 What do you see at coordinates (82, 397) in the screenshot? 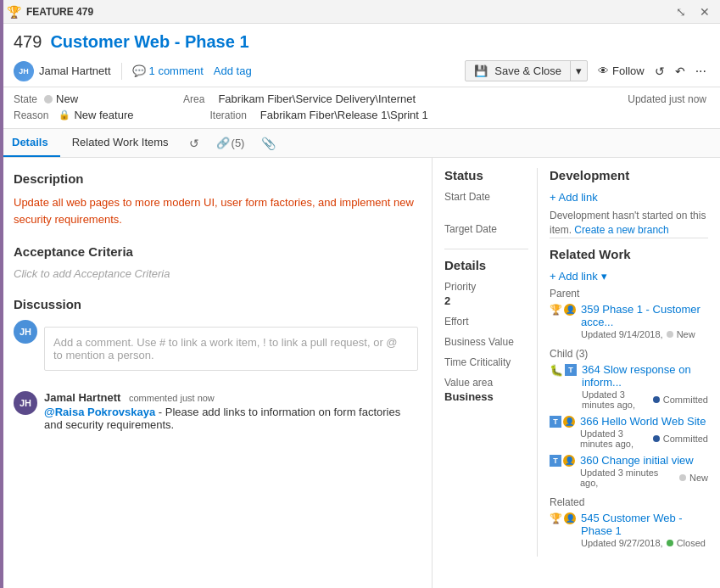
I see `commenter-name: Jamal Hartnett` at bounding box center [82, 397].